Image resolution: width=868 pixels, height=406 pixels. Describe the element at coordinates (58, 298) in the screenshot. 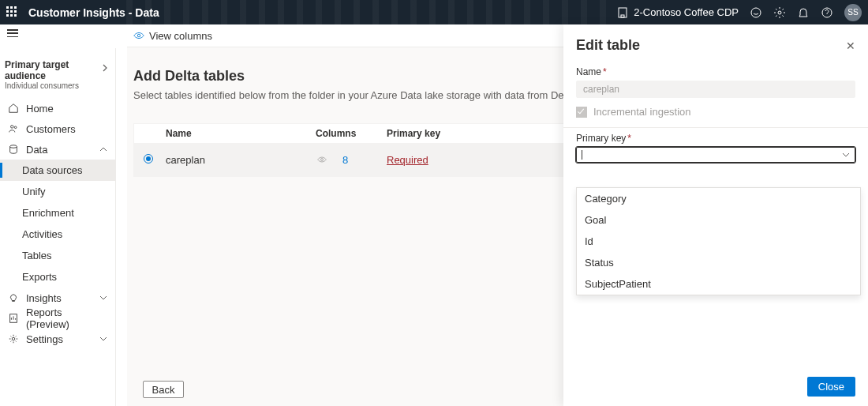

I see `nav-insights: Insights` at that location.